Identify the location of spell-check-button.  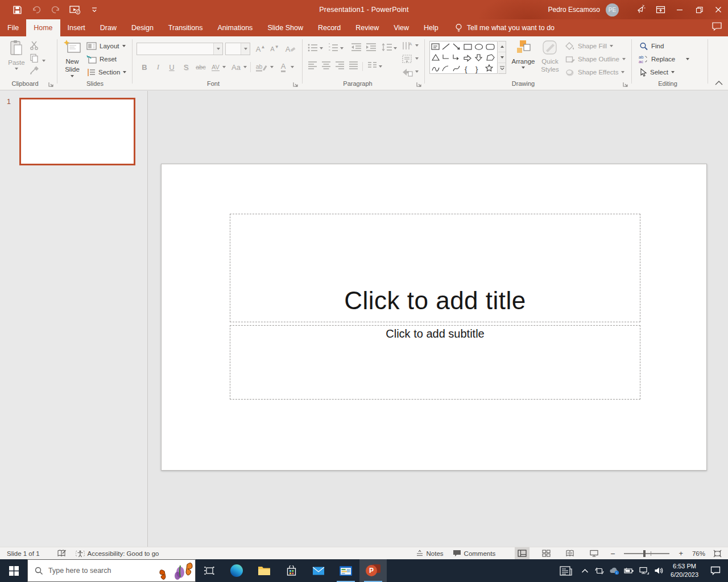
(61, 554).